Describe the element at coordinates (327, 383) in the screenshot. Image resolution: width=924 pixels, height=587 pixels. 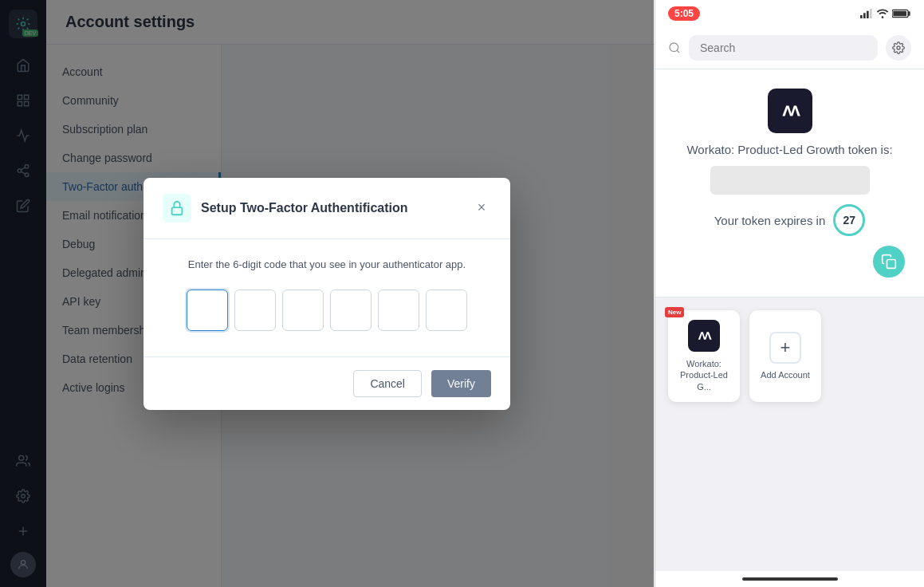
I see `modal-footer: Cancel Verify` at that location.